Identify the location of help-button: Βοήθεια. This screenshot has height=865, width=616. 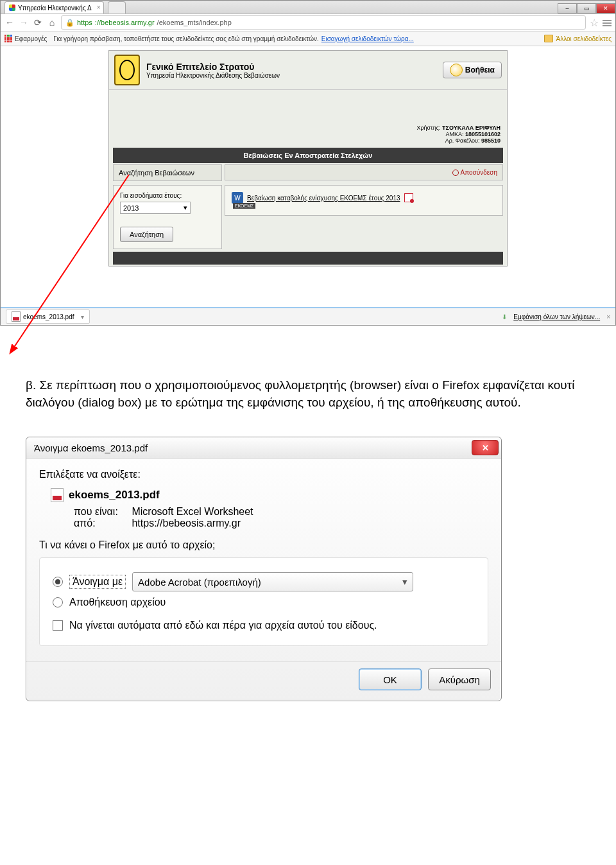
(472, 70).